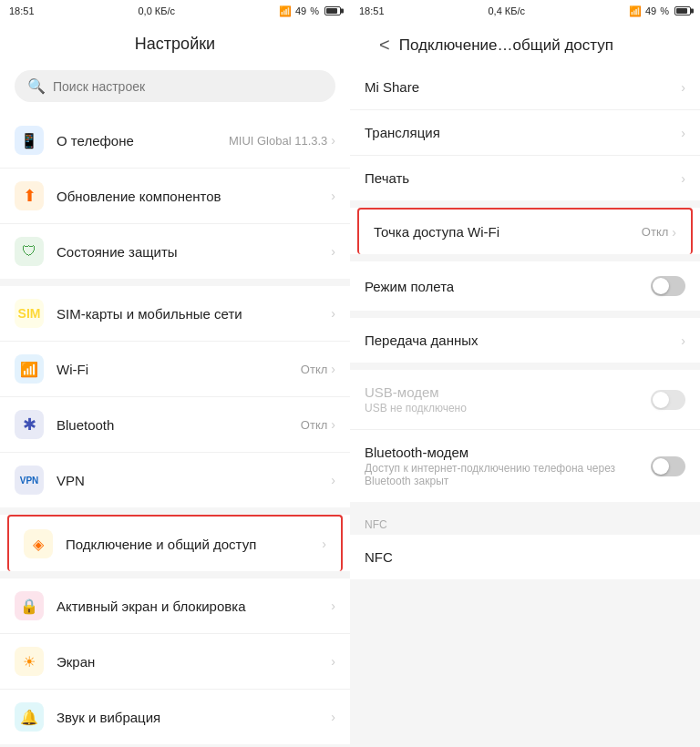  Describe the element at coordinates (179, 370) in the screenshot. I see `wifi-label: Wi-Fi` at that location.